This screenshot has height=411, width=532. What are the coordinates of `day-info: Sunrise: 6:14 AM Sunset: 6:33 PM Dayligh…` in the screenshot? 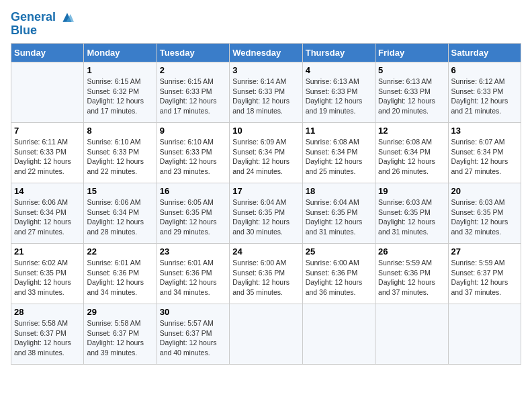 It's located at (266, 97).